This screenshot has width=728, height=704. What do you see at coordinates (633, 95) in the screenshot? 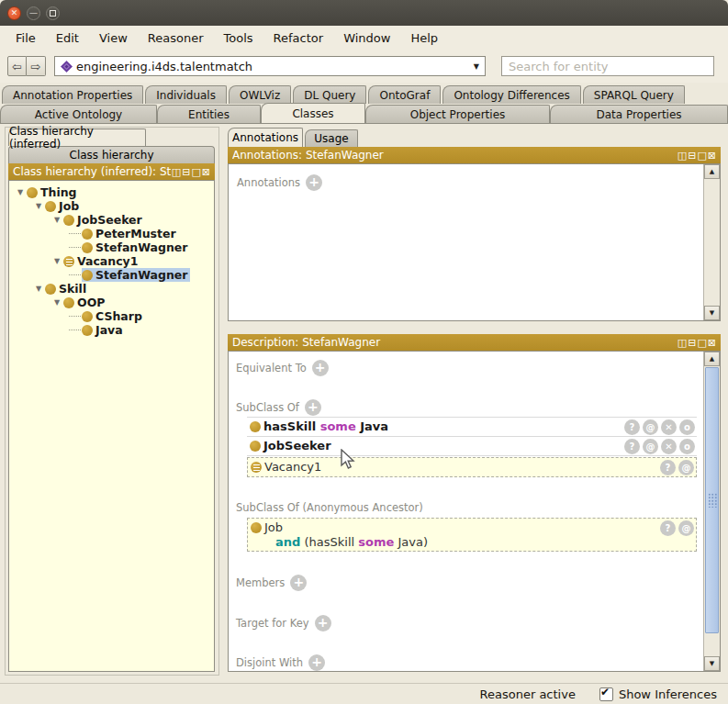
I see `tab-sparql-query: SPARQL Query` at bounding box center [633, 95].